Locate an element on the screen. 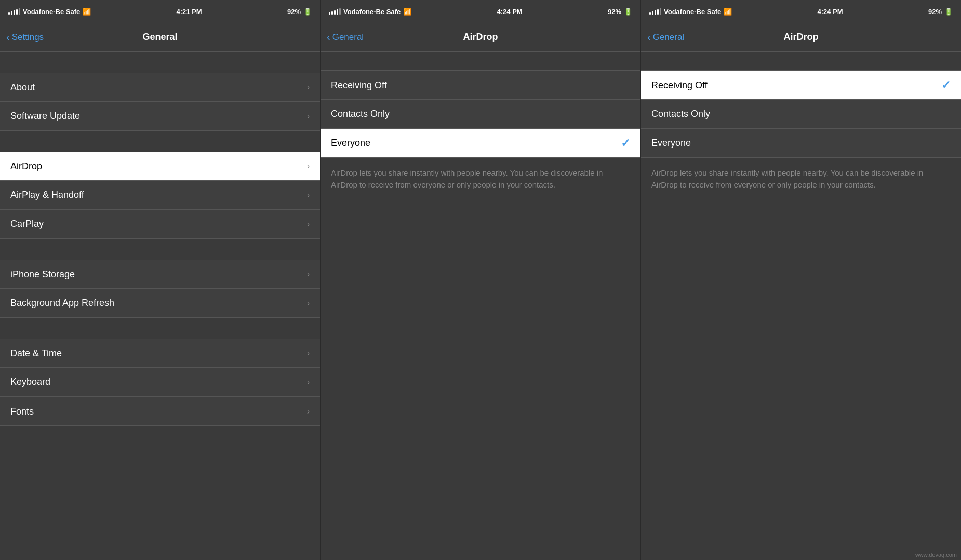 Image resolution: width=961 pixels, height=560 pixels. carrier-3: Vodafone-Be Safe is located at coordinates (692, 11).